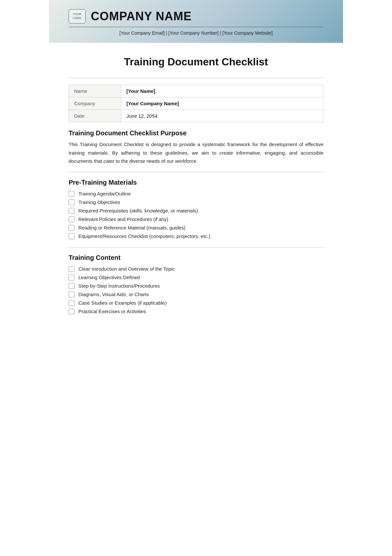 This screenshot has width=392, height=556. What do you see at coordinates (77, 16) in the screenshot?
I see `company-logo: YOUR LOGO` at bounding box center [77, 16].